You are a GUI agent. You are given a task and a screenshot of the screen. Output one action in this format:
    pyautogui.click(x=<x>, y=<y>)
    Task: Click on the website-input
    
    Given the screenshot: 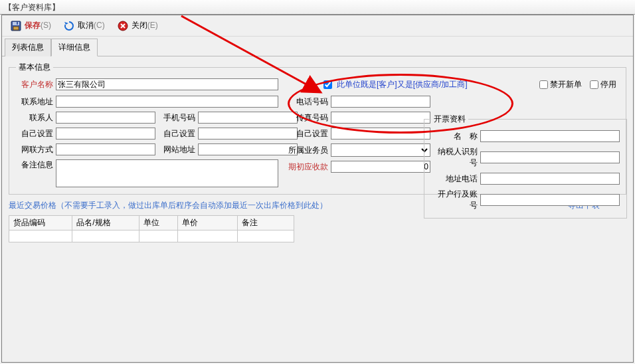 What is the action you would take?
    pyautogui.click(x=248, y=149)
    